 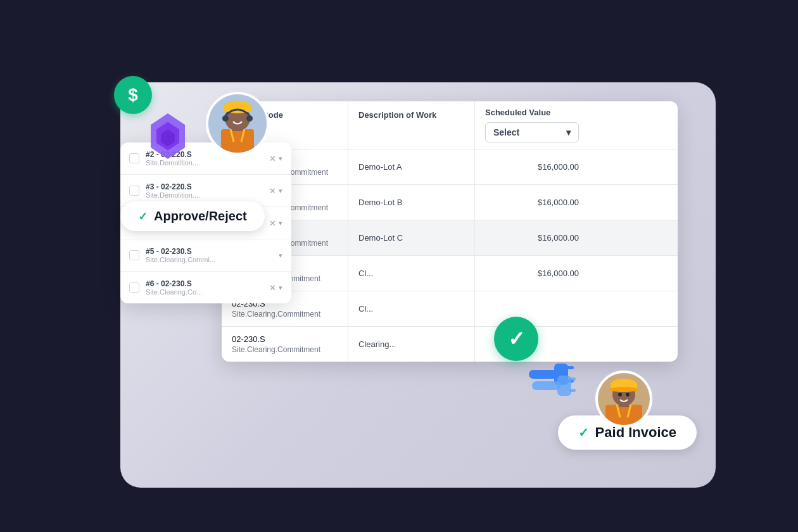 What do you see at coordinates (532, 125) in the screenshot?
I see `col-scheduled-value: Scheduled Value Select ▾` at bounding box center [532, 125].